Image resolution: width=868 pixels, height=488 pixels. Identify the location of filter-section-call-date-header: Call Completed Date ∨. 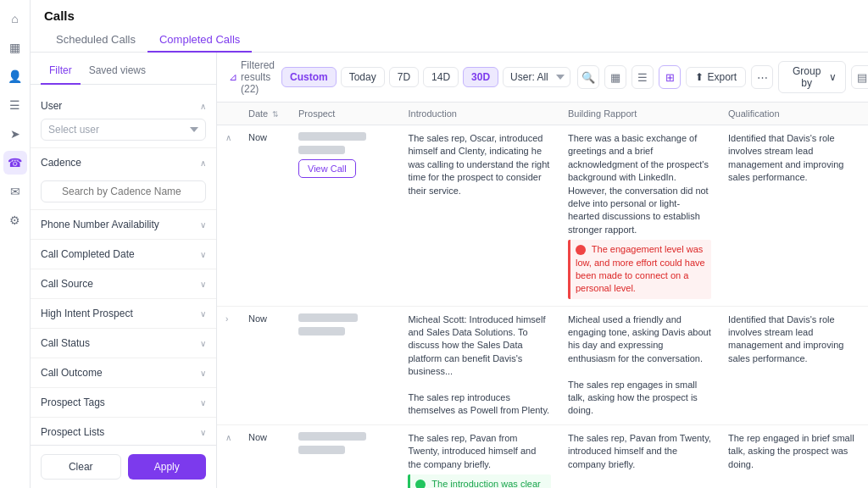
(124, 254).